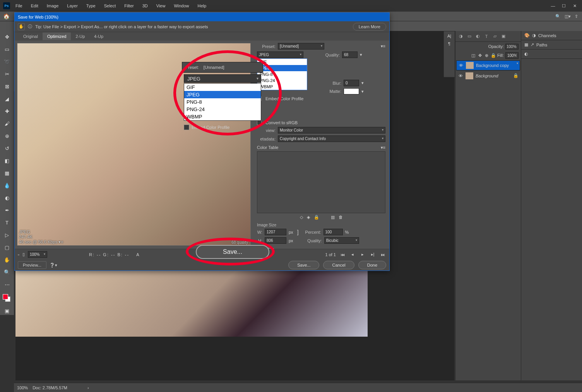 The height and width of the screenshot is (392, 582). I want to click on hand-icon: ✋, so click(21, 27).